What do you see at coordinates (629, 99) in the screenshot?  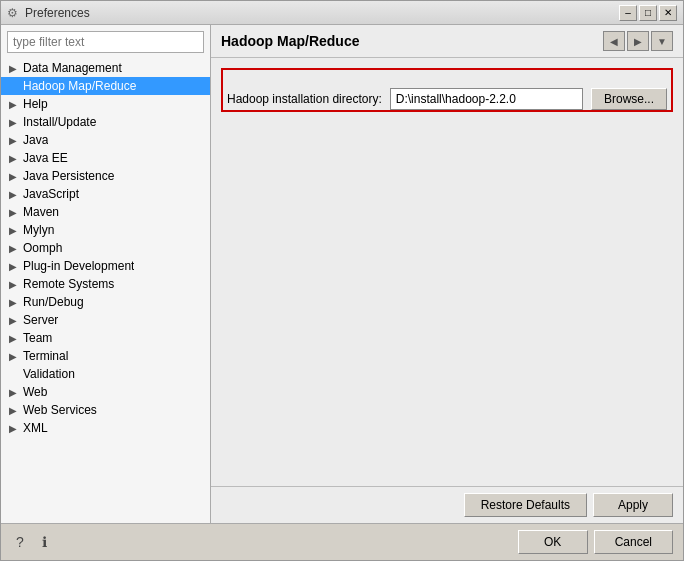 I see `browse-button: Browse...` at bounding box center [629, 99].